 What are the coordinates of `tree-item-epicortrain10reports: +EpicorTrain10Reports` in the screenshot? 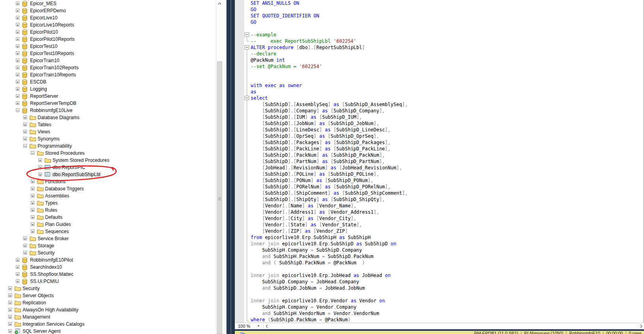 It's located at (108, 75).